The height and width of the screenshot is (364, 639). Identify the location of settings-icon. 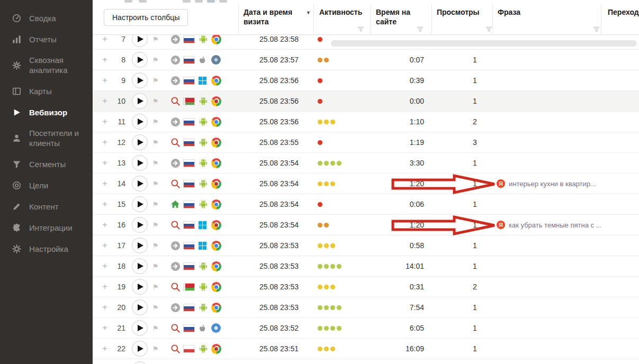
(16, 249).